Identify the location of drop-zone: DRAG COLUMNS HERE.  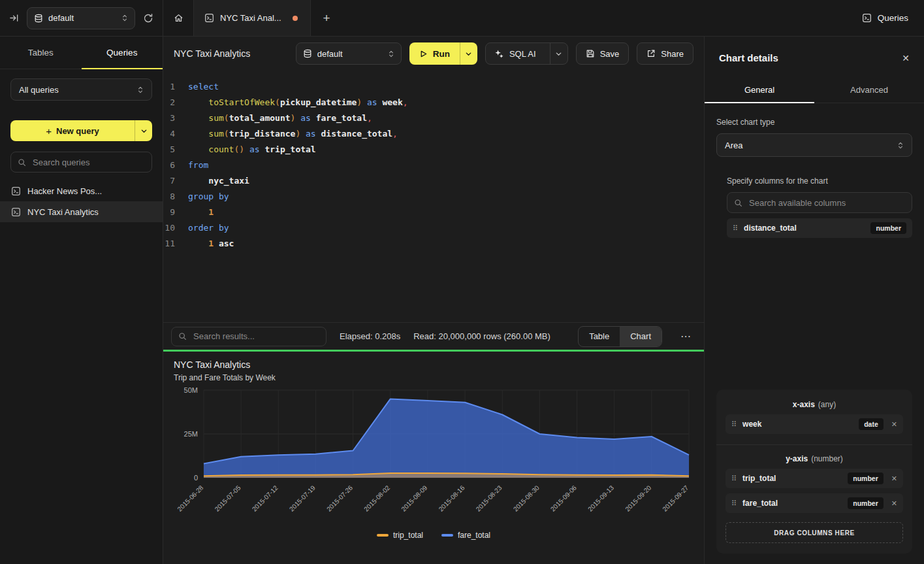
(814, 533).